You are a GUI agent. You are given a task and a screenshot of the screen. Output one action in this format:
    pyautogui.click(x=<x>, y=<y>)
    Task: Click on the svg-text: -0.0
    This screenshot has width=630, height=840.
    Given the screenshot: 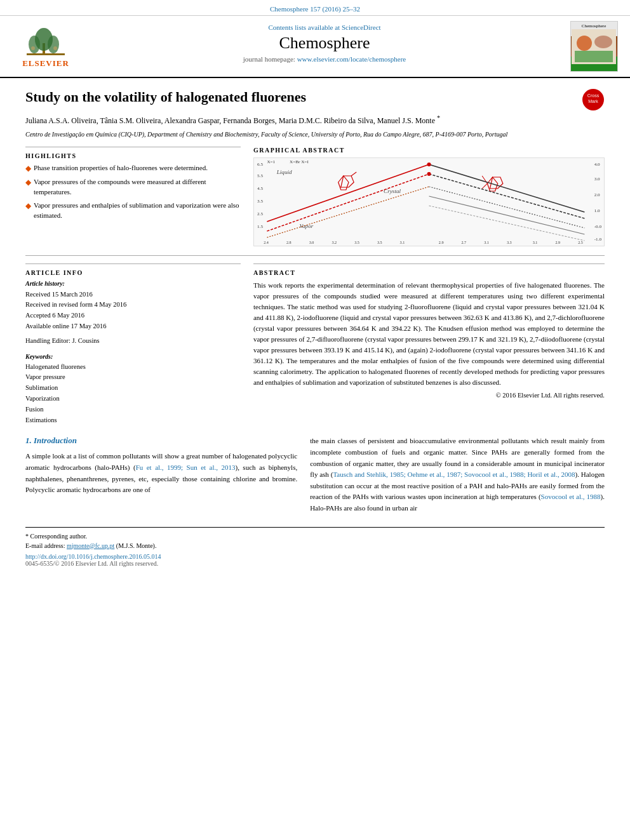 What is the action you would take?
    pyautogui.click(x=598, y=227)
    